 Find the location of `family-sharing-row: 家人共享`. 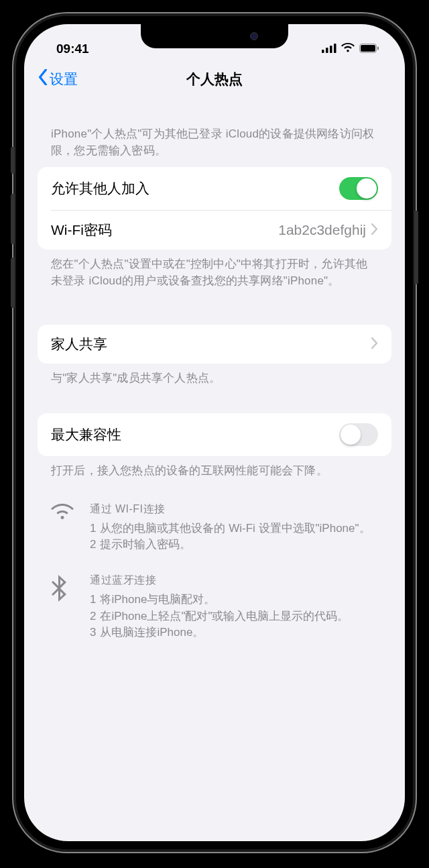

family-sharing-row: 家人共享 is located at coordinates (214, 344).